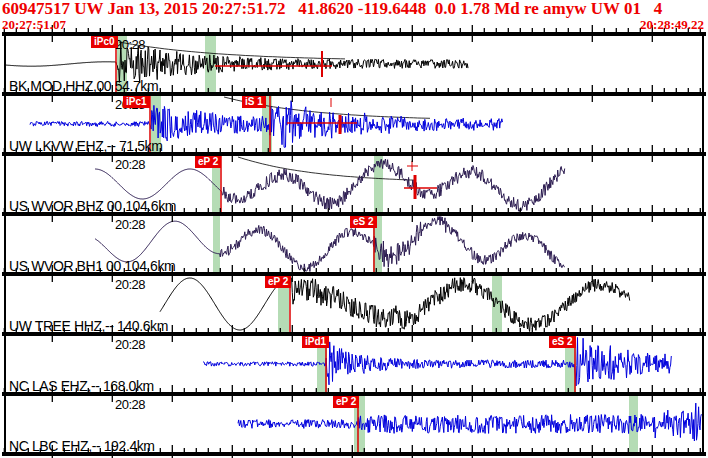 The height and width of the screenshot is (458, 708). What do you see at coordinates (92, 266) in the screenshot?
I see `station-label: US WVOR BH1 00 104.6km` at bounding box center [92, 266].